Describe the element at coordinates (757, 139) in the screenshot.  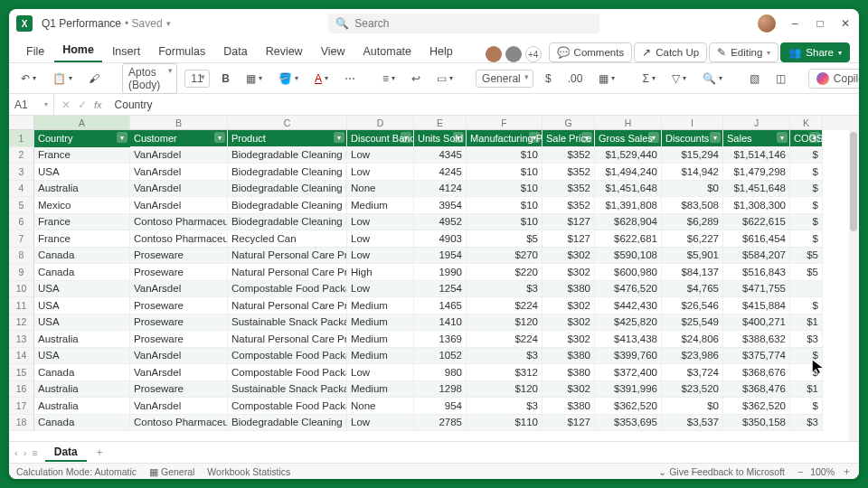
I see `header-cell-sales: Sales▾` at that location.